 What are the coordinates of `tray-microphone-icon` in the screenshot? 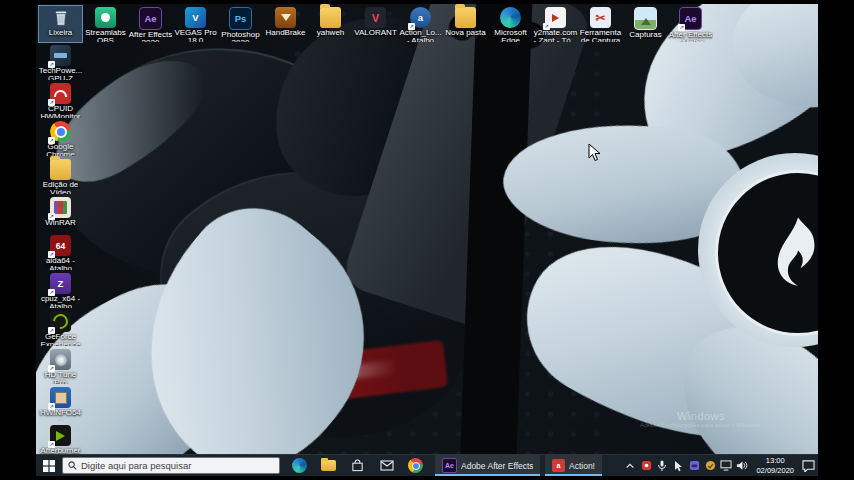 It's located at (662, 466).